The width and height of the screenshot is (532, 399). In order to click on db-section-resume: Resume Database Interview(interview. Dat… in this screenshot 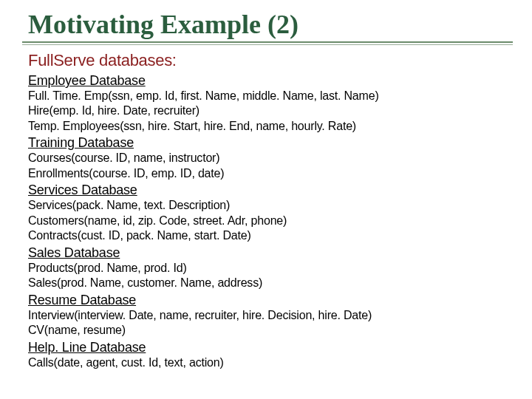, I will do `click(269, 316)`.